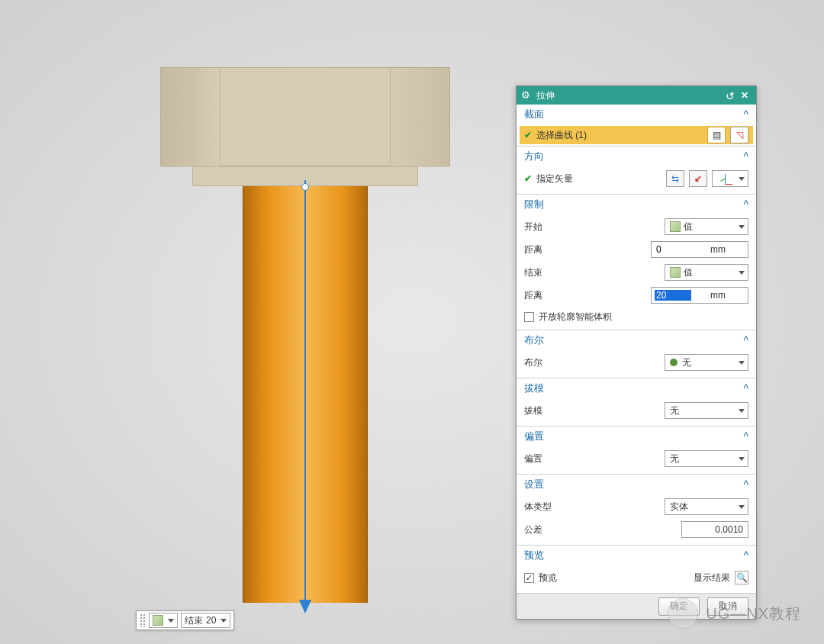  What do you see at coordinates (581, 227) in the screenshot?
I see `start-label: 开始` at bounding box center [581, 227].